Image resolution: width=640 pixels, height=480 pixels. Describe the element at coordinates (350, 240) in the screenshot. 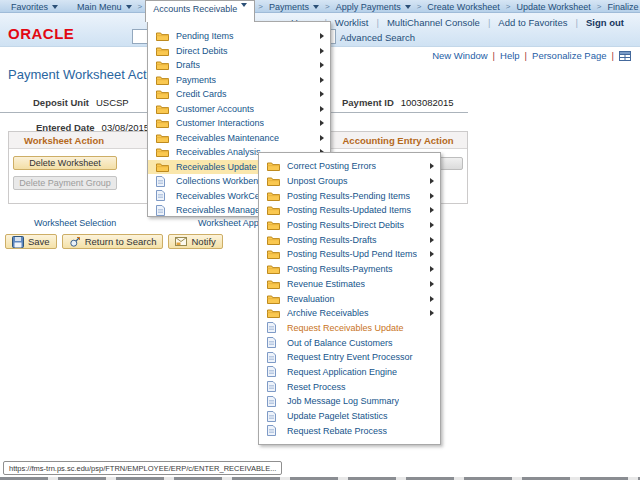

I see `menu-item: Posting Results-Drafts` at that location.